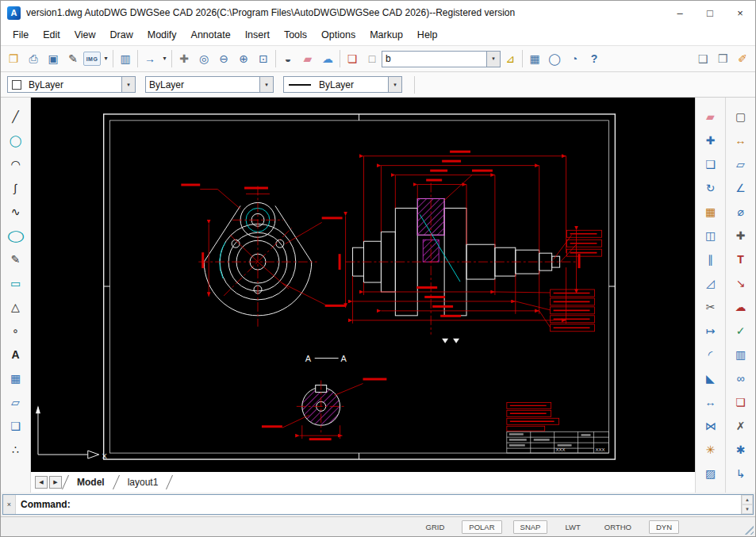 The width and height of the screenshot is (756, 537). I want to click on no-color-frame-icon: □, so click(372, 59).